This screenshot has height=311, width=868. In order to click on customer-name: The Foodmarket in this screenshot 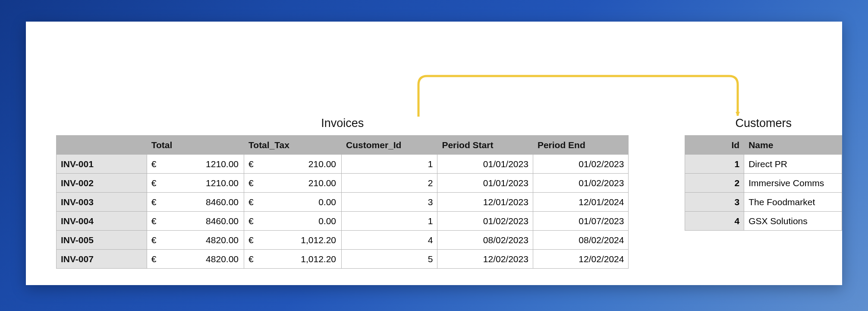, I will do `click(793, 202)`.